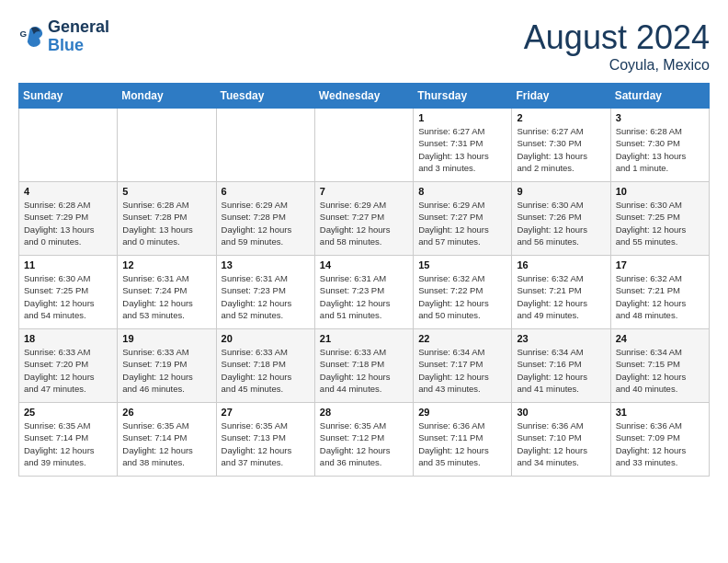 This screenshot has height=563, width=728. What do you see at coordinates (265, 366) in the screenshot?
I see `calendar-cell: 20Sunrise: 6:33 AM Sunset: 7:18 PM Dayli…` at bounding box center [265, 366].